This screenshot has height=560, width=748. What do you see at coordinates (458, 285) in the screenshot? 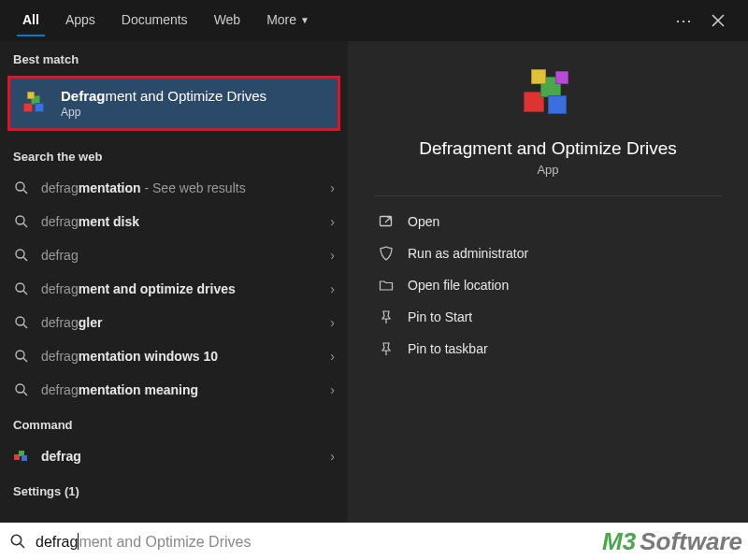
I see `action-open-location-label: Open file location` at bounding box center [458, 285].